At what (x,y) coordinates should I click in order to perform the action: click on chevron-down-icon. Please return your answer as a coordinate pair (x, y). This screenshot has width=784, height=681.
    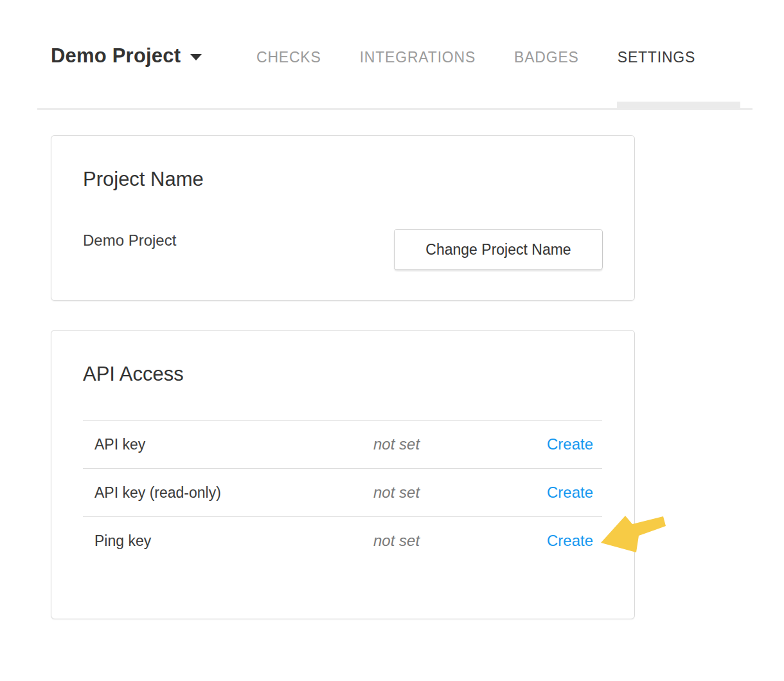
    Looking at the image, I should click on (196, 57).